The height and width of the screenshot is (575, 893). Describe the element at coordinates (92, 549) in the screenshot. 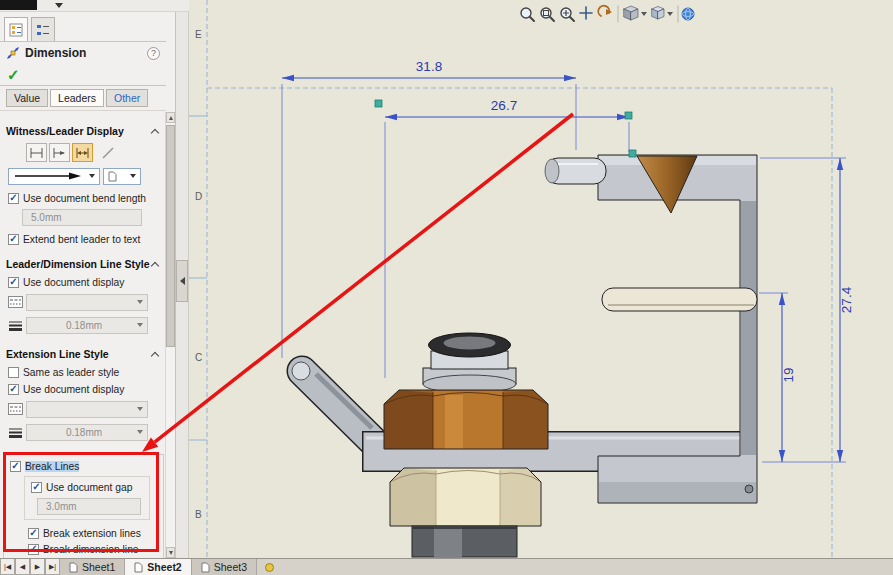

I see `break-dimension-line-checkbox: ✓ Break dimension line` at that location.